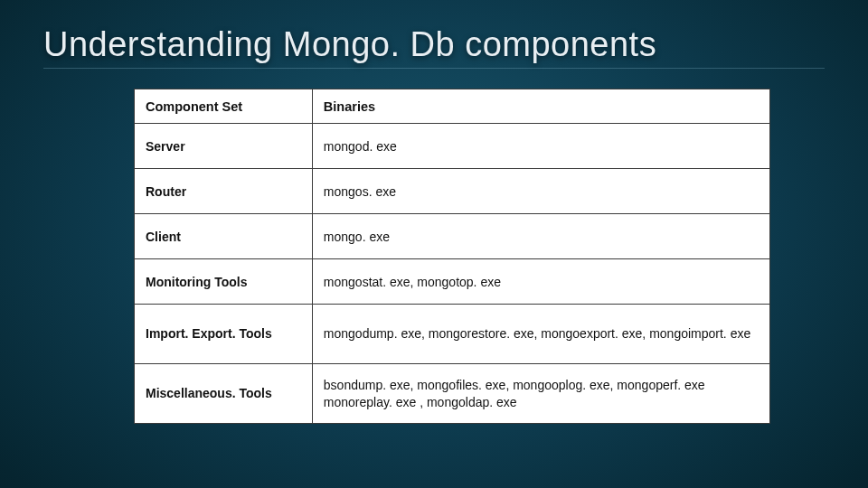  Describe the element at coordinates (541, 237) in the screenshot. I see `cell-binaries: mongo. exe` at that location.